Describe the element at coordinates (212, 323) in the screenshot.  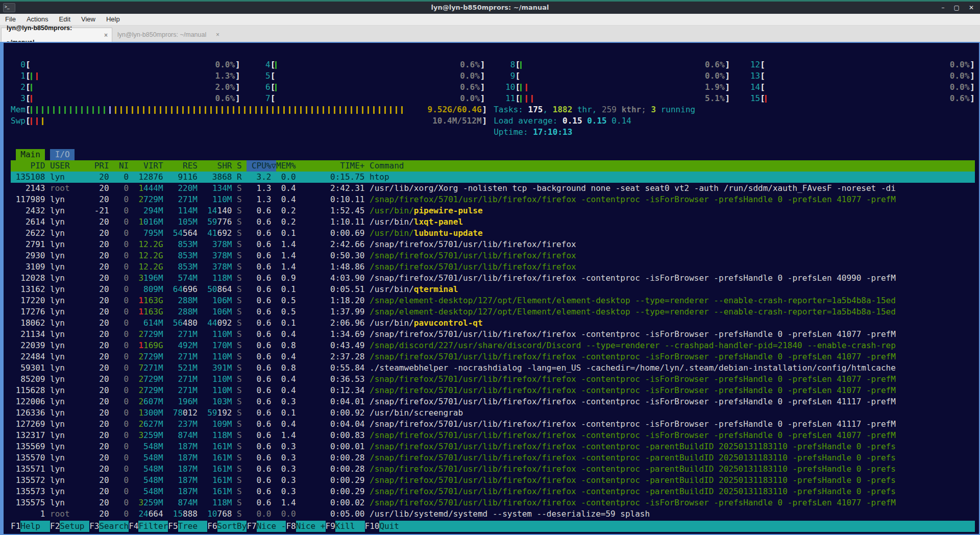
I see `cell-shr-part: 44` at that location.